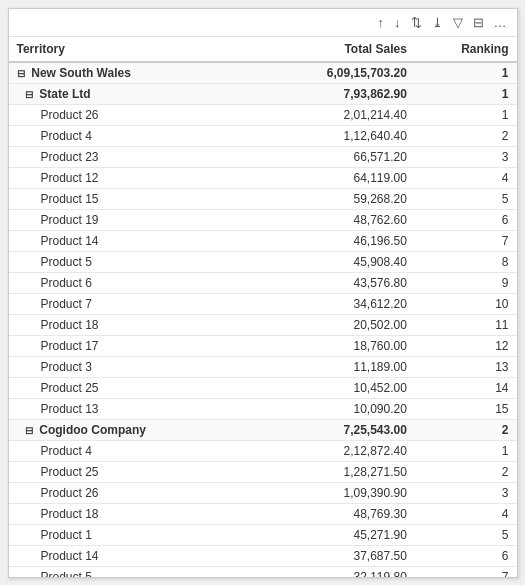 This screenshot has width=525, height=585. What do you see at coordinates (466, 50) in the screenshot?
I see `header-ranking: Ranking` at bounding box center [466, 50].